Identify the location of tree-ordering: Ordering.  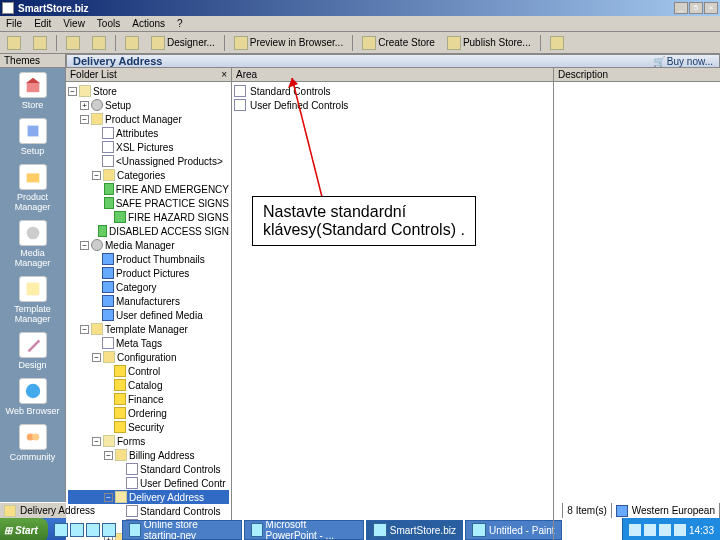
(148, 413).